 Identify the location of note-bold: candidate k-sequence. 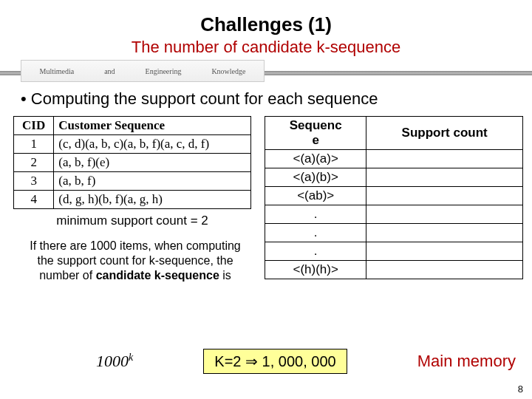
(158, 275).